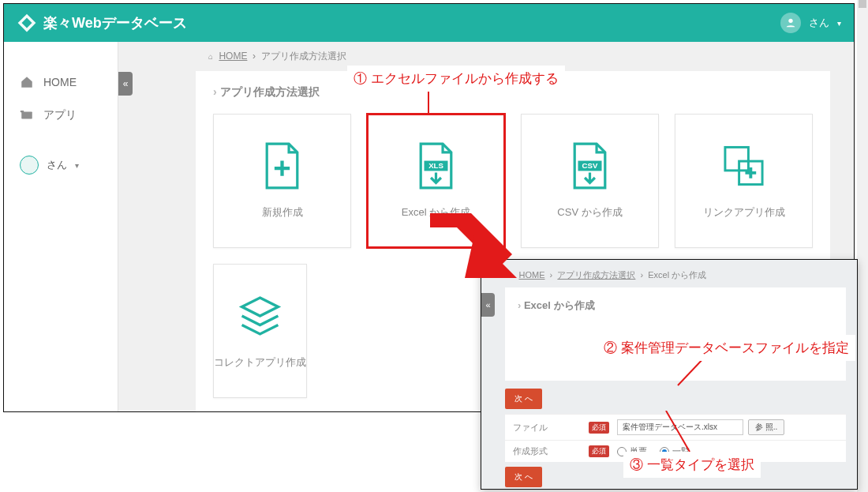 The image size is (868, 492). What do you see at coordinates (692, 464) in the screenshot?
I see `annotation-3: ③ 一覧タイプを選択` at bounding box center [692, 464].